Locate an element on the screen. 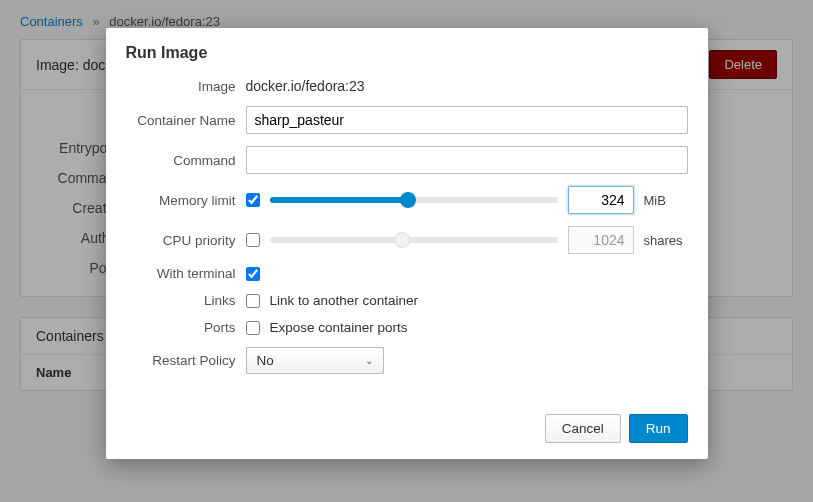 The image size is (813, 502). with-terminal-checkbox is located at coordinates (253, 274).